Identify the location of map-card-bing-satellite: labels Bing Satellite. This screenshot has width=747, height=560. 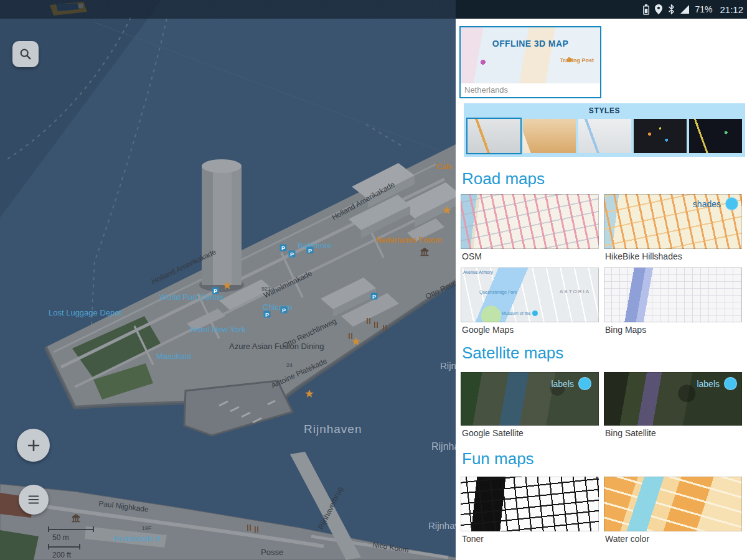
(673, 405).